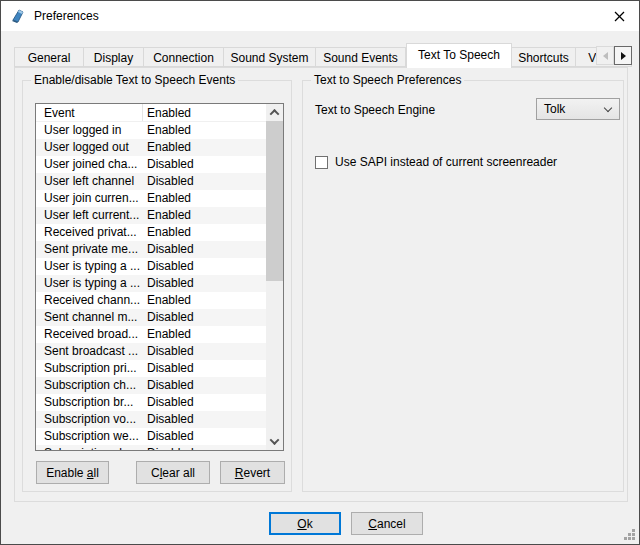  I want to click on tab-scroll-left-button, so click(605, 56).